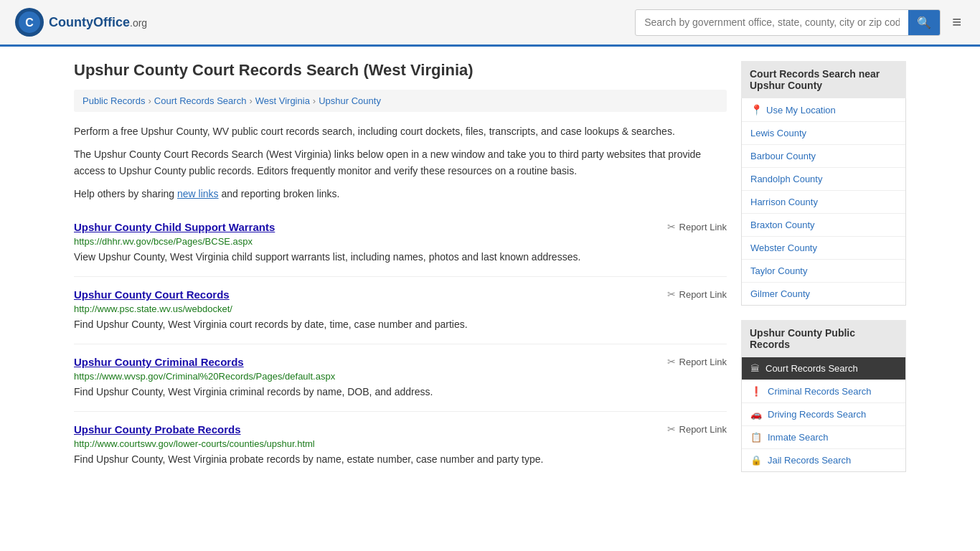  What do you see at coordinates (756, 461) in the screenshot?
I see `jail-records-icon: 🔒` at bounding box center [756, 461].